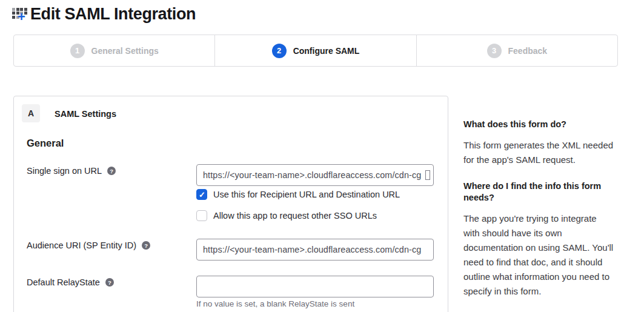 This screenshot has width=644, height=312. What do you see at coordinates (315, 51) in the screenshot?
I see `step-configure-saml: 2 Configure SAML` at bounding box center [315, 51].